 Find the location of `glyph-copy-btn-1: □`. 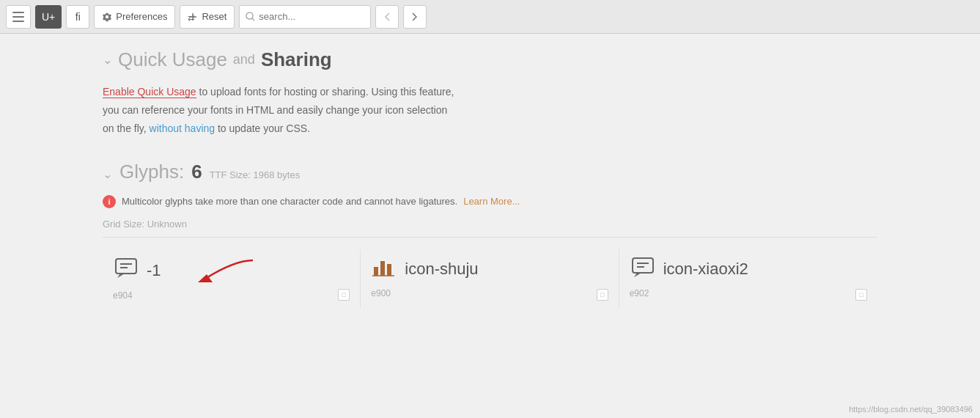

glyph-copy-btn-1: □ is located at coordinates (344, 295).